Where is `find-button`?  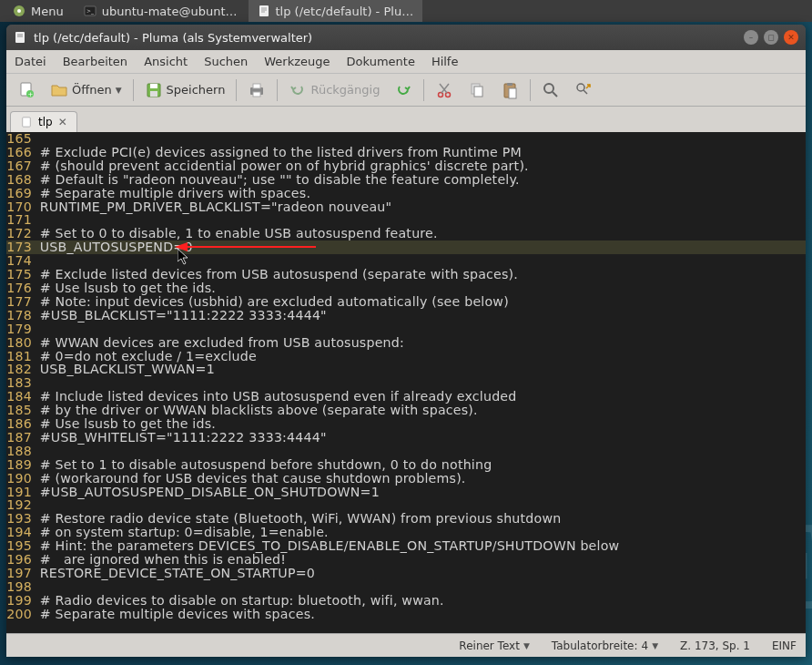
find-button is located at coordinates (551, 90).